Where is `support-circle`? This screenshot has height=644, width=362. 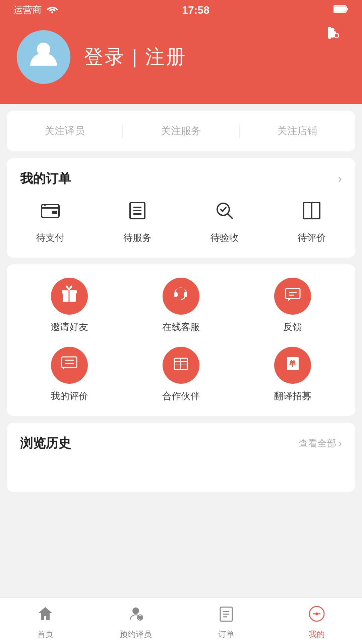 support-circle is located at coordinates (181, 296).